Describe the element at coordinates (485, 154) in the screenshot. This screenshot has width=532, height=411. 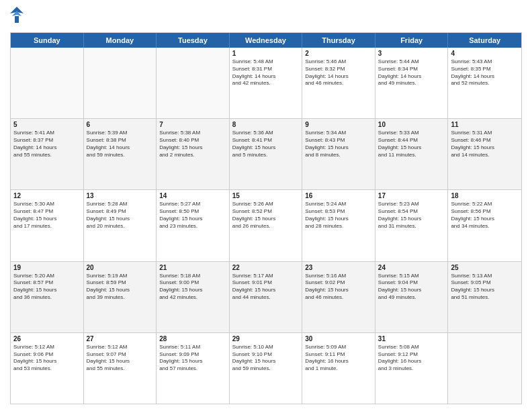
I see `calendar-cell: 11Sunrise: 5:31 AM Sunset: 8:46 PM Dayli…` at that location.